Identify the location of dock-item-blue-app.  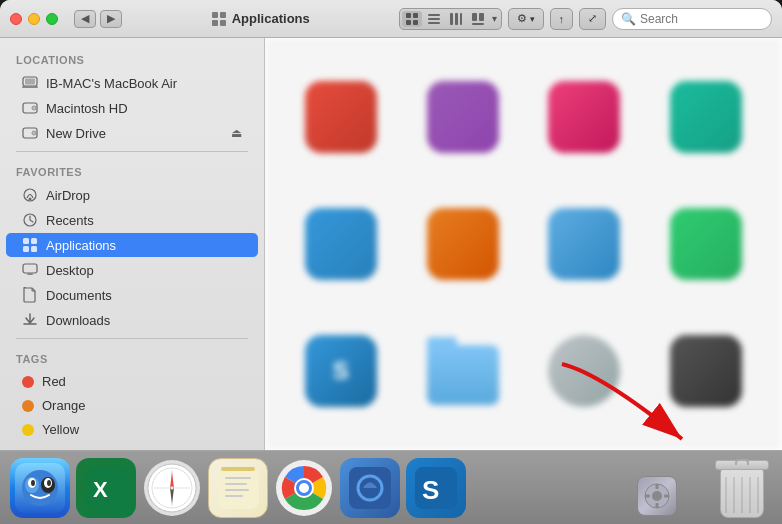
(370, 488).